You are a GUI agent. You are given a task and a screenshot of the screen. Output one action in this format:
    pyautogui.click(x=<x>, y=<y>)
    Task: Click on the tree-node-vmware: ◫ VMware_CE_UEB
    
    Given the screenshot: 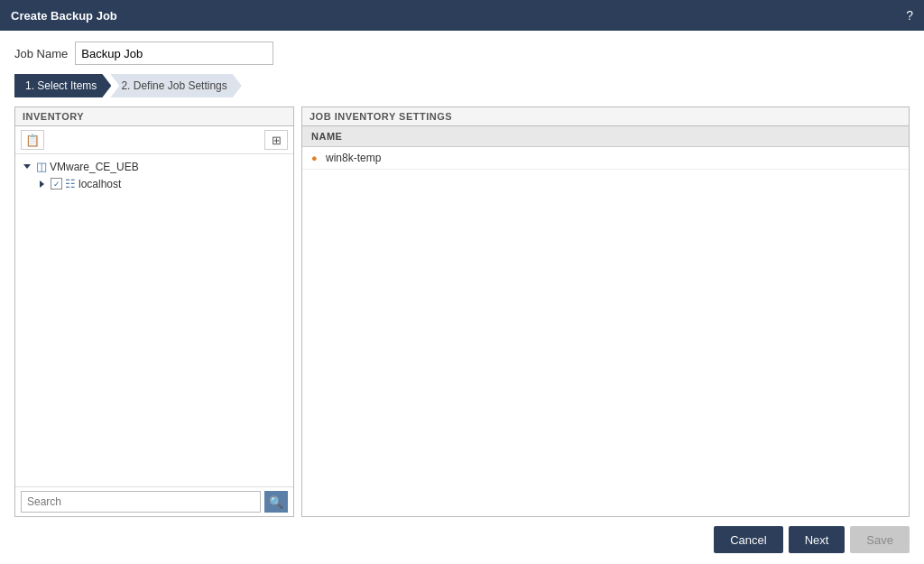 What is the action you would take?
    pyautogui.click(x=154, y=166)
    